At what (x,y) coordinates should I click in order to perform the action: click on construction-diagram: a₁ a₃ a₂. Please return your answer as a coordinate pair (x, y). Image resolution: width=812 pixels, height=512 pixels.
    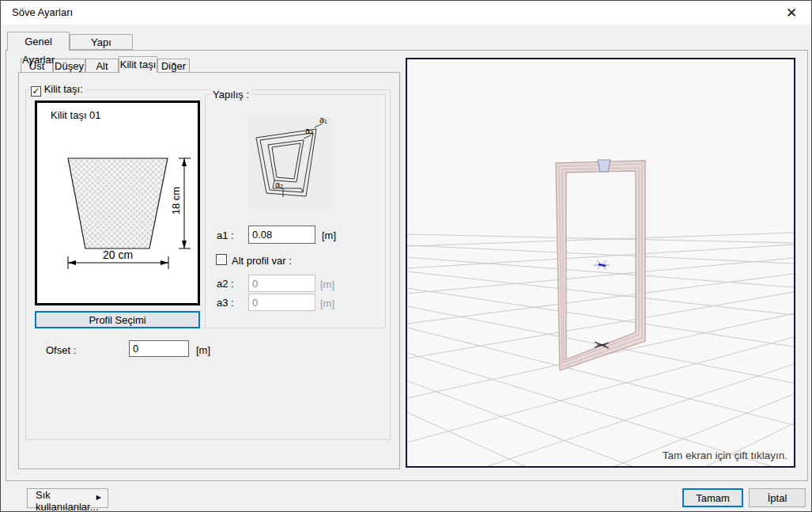
    Looking at the image, I should click on (290, 163).